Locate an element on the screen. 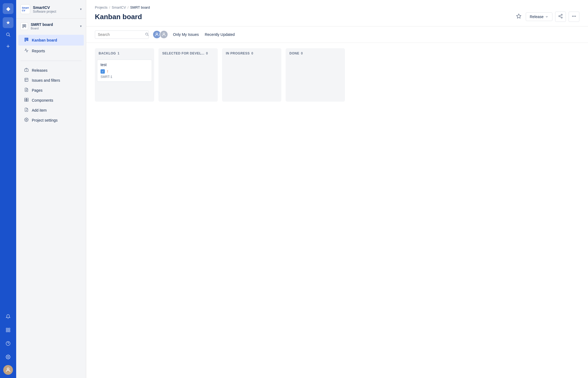 Image resolution: width=588 pixels, height=378 pixels. sidebar-item-reports: Reports is located at coordinates (51, 51).